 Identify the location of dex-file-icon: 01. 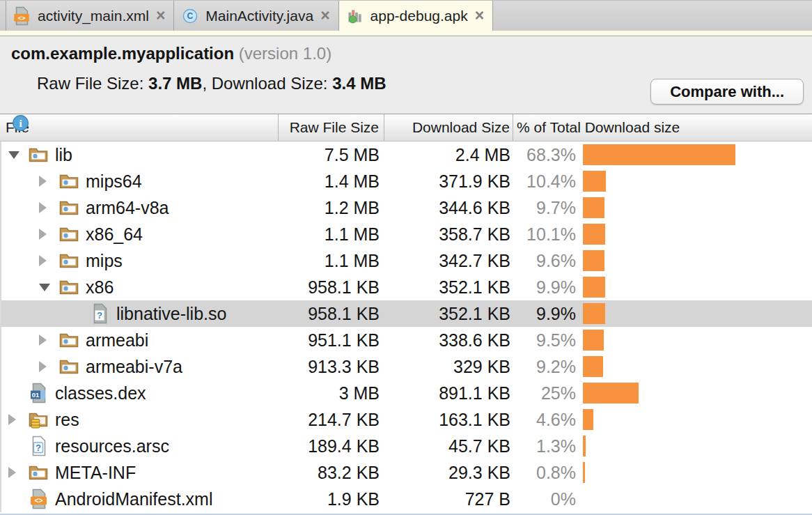
(38, 393).